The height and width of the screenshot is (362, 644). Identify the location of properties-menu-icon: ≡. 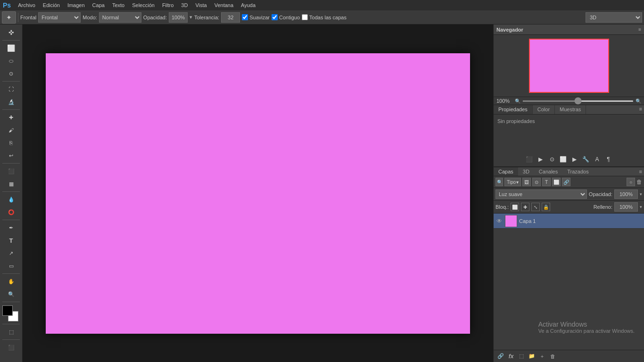
(641, 109).